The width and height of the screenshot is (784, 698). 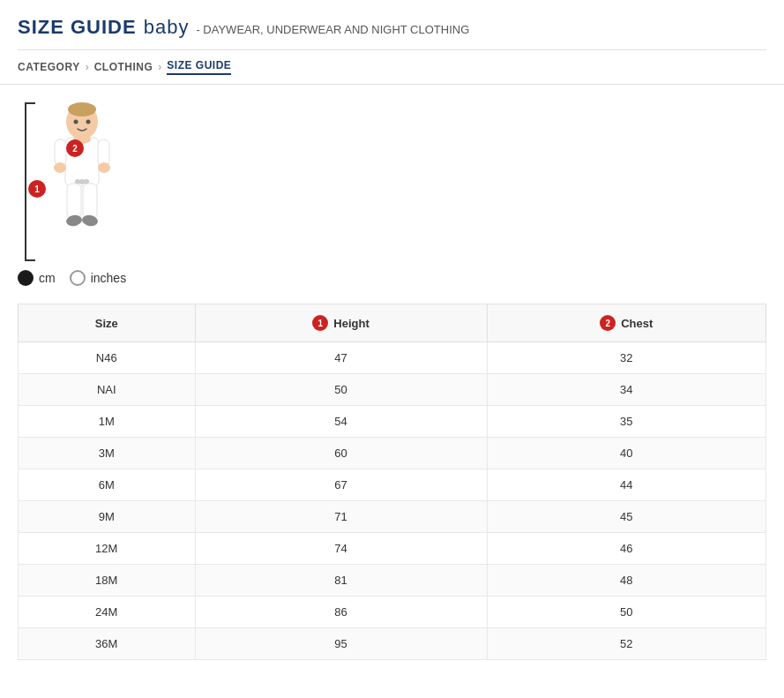 What do you see at coordinates (626, 485) in the screenshot?
I see `chest-cell: 44` at bounding box center [626, 485].